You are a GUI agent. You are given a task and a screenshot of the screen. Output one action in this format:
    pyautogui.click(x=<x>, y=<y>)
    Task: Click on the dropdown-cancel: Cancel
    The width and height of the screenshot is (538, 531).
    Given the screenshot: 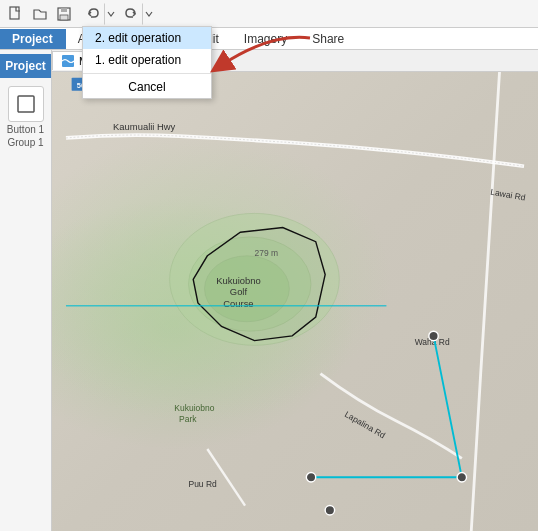 What is the action you would take?
    pyautogui.click(x=147, y=87)
    